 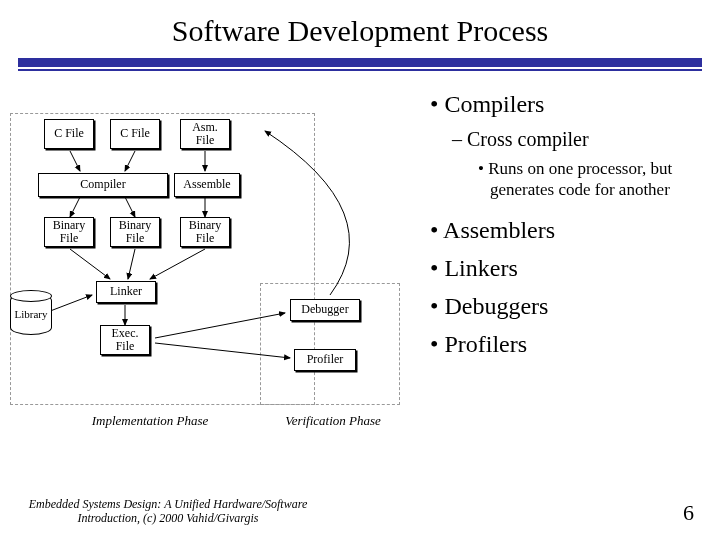 I want to click on footer-citation: Embedded Systems Design: A Unified Hardw…, so click(x=168, y=512).